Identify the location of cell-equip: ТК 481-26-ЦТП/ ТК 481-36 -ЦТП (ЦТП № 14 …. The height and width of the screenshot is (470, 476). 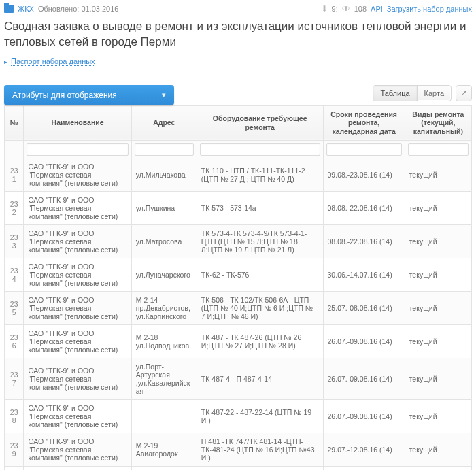
(260, 468).